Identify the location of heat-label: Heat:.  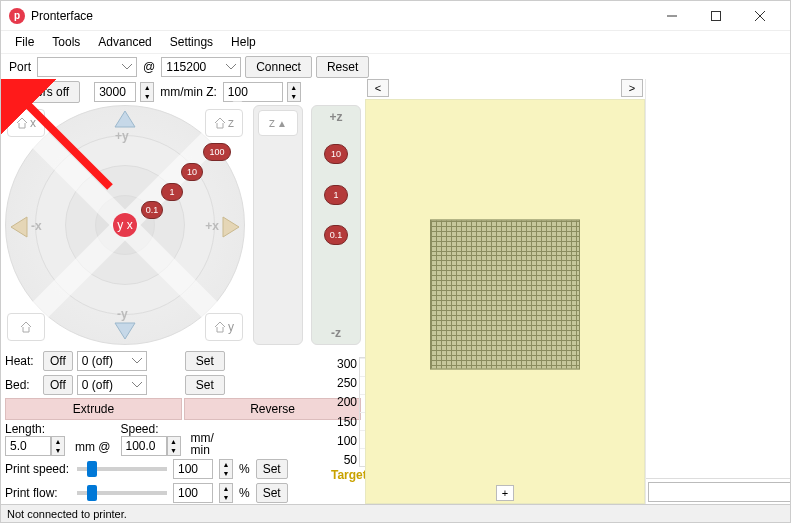
(22, 361).